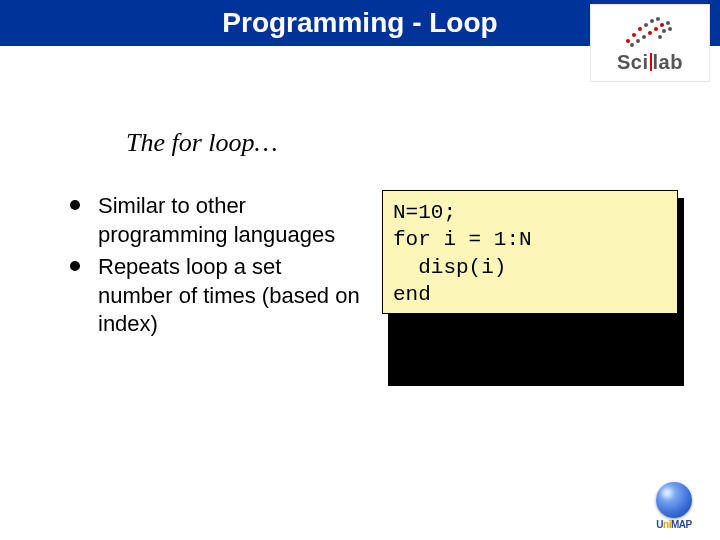 Image resolution: width=720 pixels, height=540 pixels. I want to click on unimap-wordmark: UniMAP, so click(674, 524).